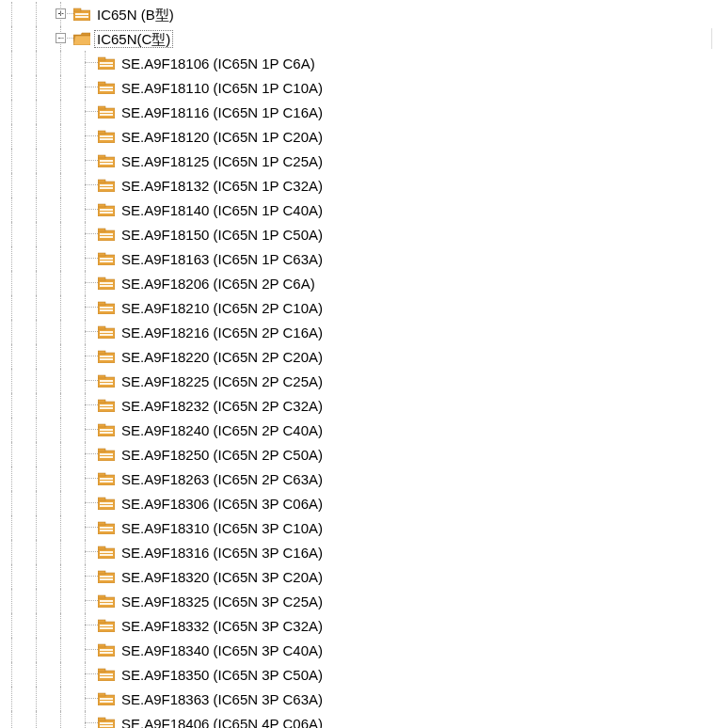  What do you see at coordinates (358, 720) in the screenshot?
I see `tree-node-item: SE.A9F18406 (IC65N 4P C06A)` at bounding box center [358, 720].